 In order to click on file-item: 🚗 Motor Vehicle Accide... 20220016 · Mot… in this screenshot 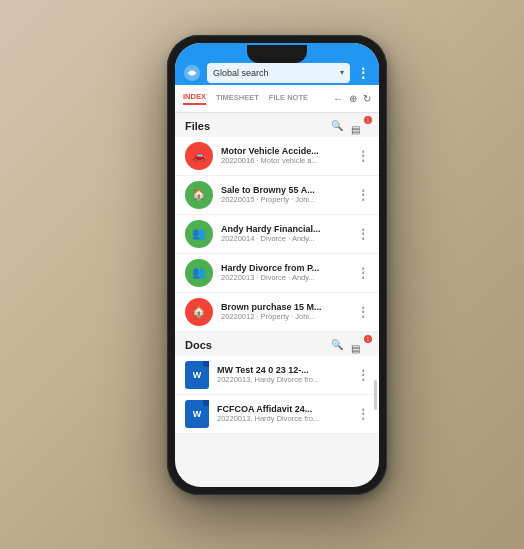, I will do `click(277, 156)`.